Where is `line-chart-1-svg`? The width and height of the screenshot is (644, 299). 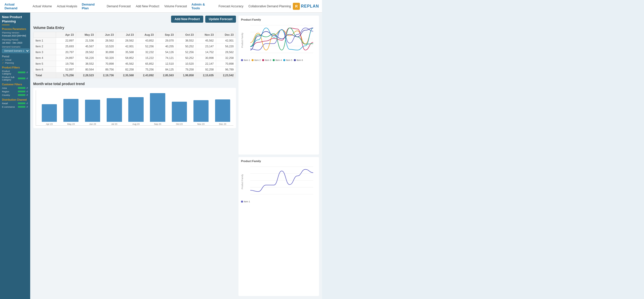 line-chart-1-svg is located at coordinates (280, 40).